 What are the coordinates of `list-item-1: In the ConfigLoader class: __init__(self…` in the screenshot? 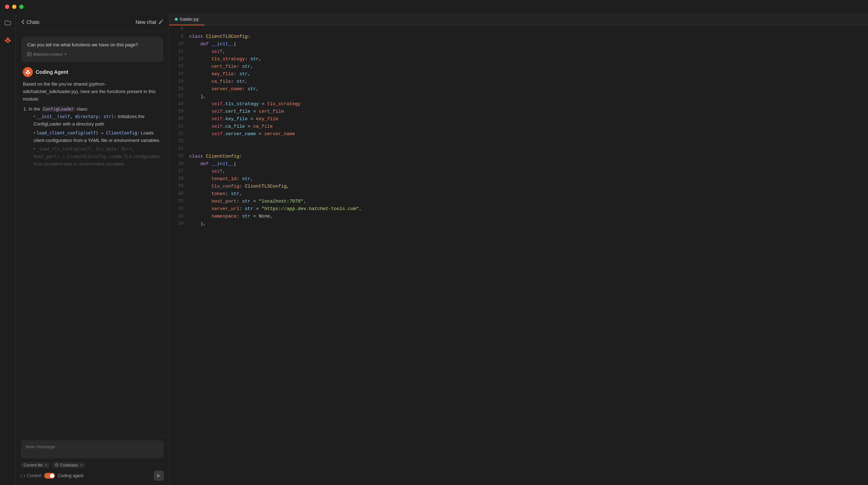 It's located at (95, 137).